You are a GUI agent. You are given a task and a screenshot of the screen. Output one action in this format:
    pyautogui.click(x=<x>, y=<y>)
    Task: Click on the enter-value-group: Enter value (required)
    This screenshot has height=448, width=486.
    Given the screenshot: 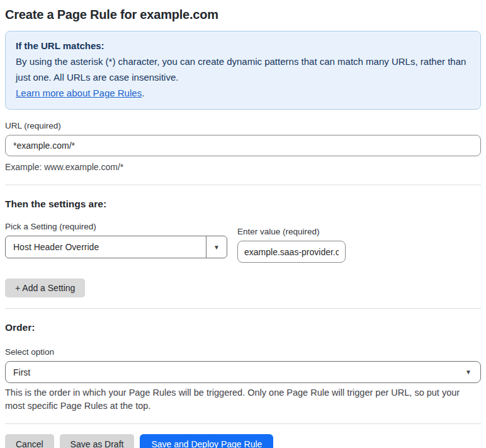 What is the action you would take?
    pyautogui.click(x=291, y=244)
    